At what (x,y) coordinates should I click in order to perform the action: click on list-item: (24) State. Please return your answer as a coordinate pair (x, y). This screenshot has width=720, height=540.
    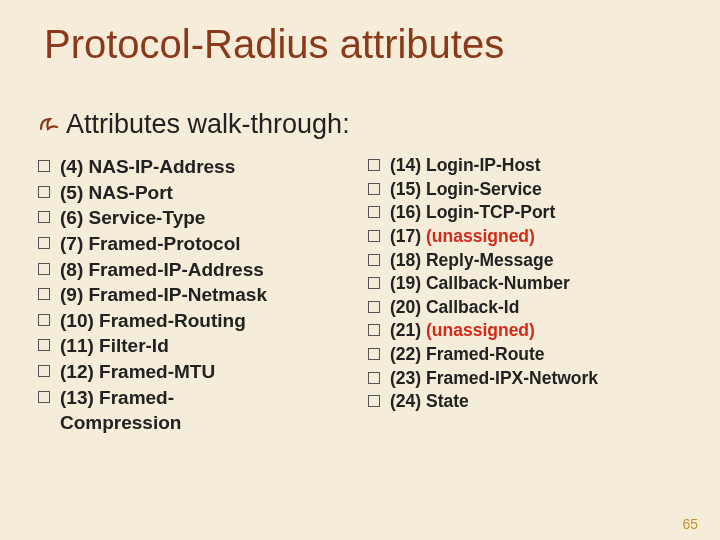
    Looking at the image, I should click on (533, 402).